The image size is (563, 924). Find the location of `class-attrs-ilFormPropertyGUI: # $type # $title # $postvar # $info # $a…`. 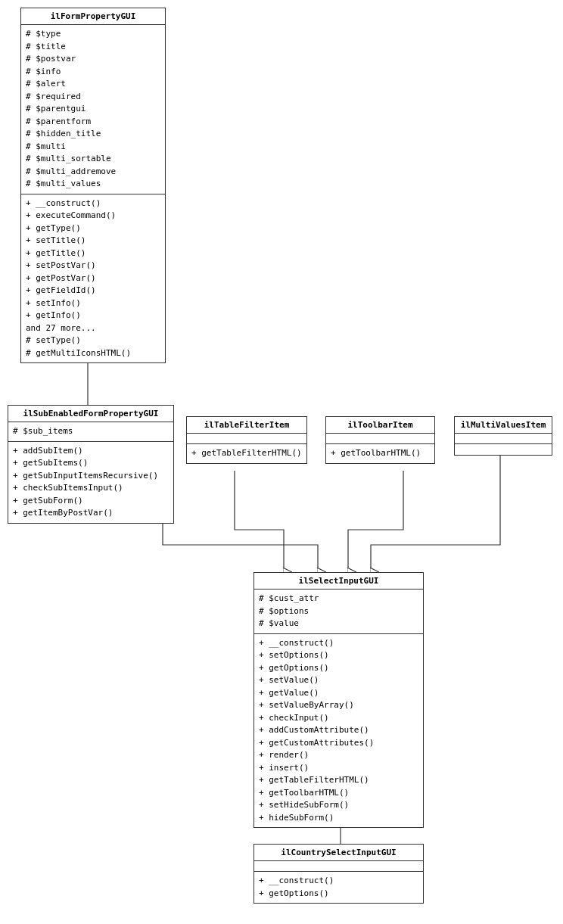

class-attrs-ilFormPropertyGUI: # $type # $title # $postvar # $info # $a… is located at coordinates (93, 110).